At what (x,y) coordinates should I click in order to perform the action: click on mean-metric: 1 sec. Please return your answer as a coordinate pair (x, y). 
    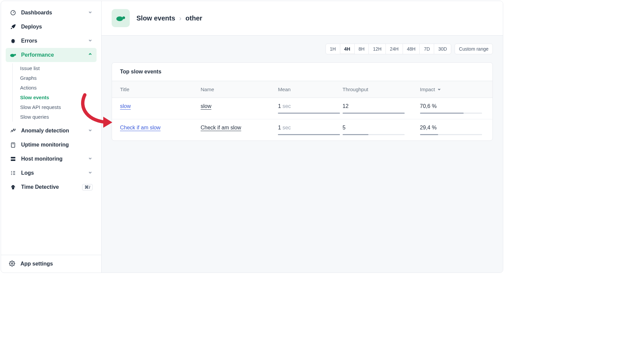
    Looking at the image, I should click on (310, 109).